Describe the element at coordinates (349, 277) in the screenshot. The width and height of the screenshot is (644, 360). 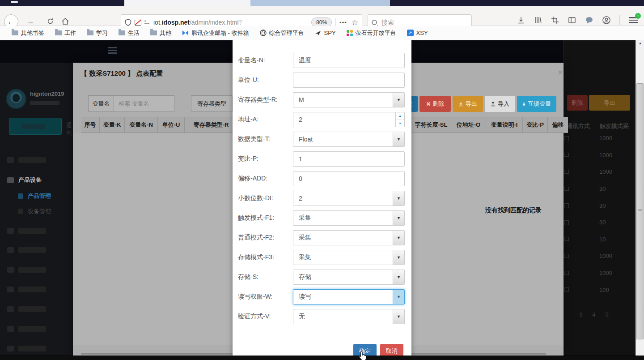
I see `storage-select: 存储▼` at that location.